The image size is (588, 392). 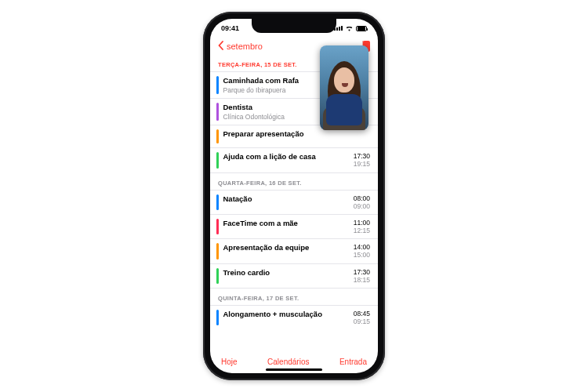 What do you see at coordinates (294, 226) in the screenshot?
I see `event-row: FaceTime com a mãe11:0012:15` at bounding box center [294, 226].